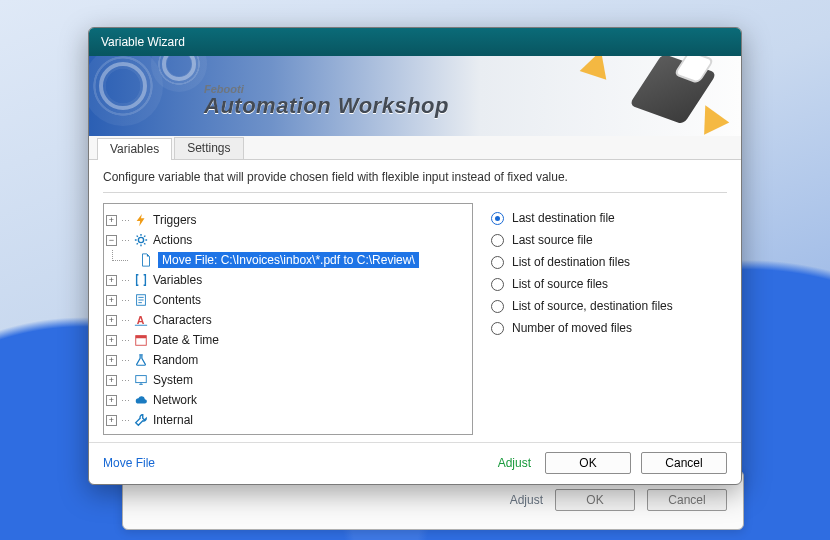 Image resolution: width=830 pixels, height=540 pixels. What do you see at coordinates (146, 260) in the screenshot?
I see `document-icon` at bounding box center [146, 260].